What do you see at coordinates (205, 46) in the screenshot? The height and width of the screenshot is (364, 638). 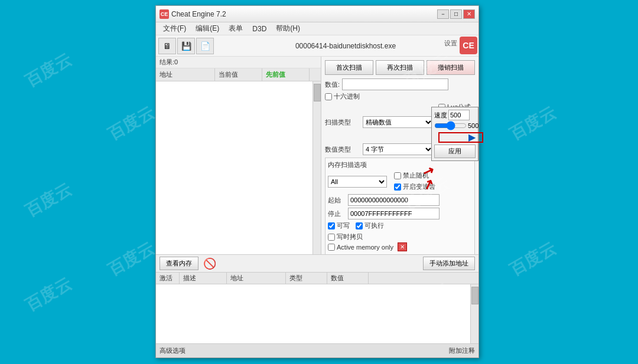 I see `toolbar-doc-btn: 📄` at bounding box center [205, 46].